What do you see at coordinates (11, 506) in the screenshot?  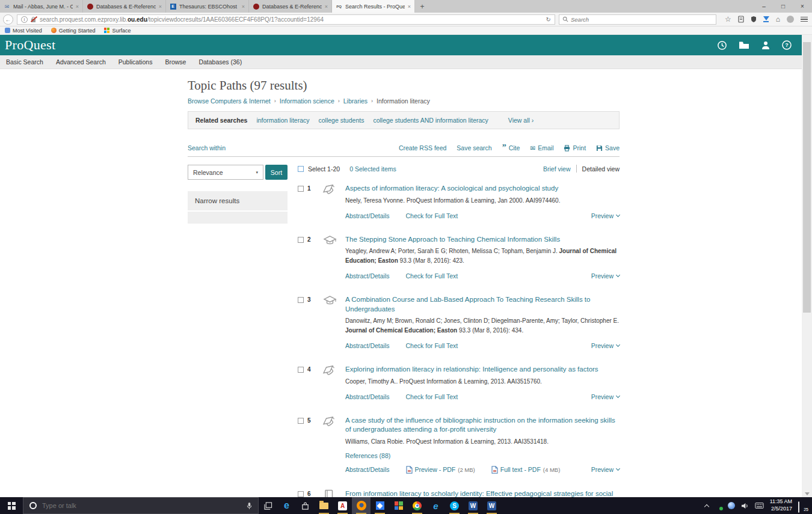 I see `start-button` at bounding box center [11, 506].